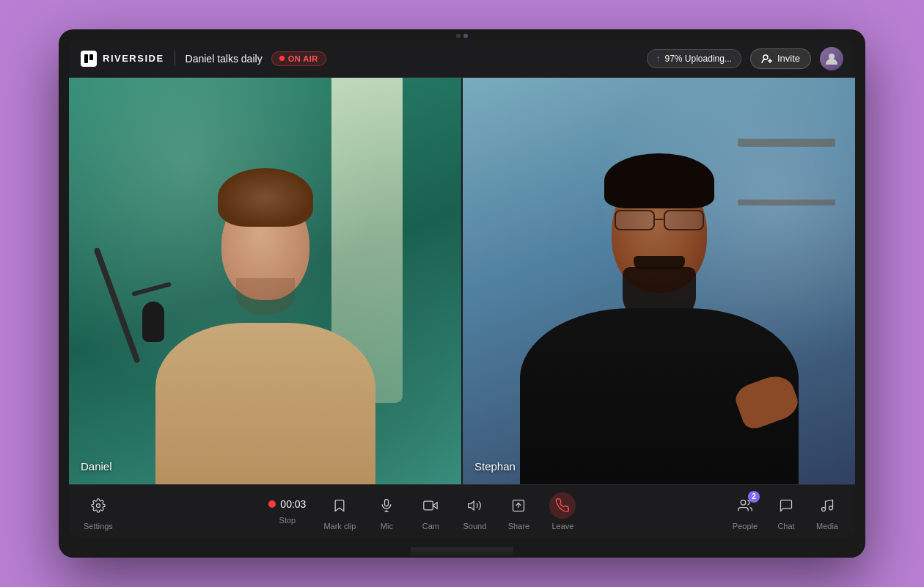 This screenshot has height=587, width=924. I want to click on stop-label: Stop, so click(287, 520).